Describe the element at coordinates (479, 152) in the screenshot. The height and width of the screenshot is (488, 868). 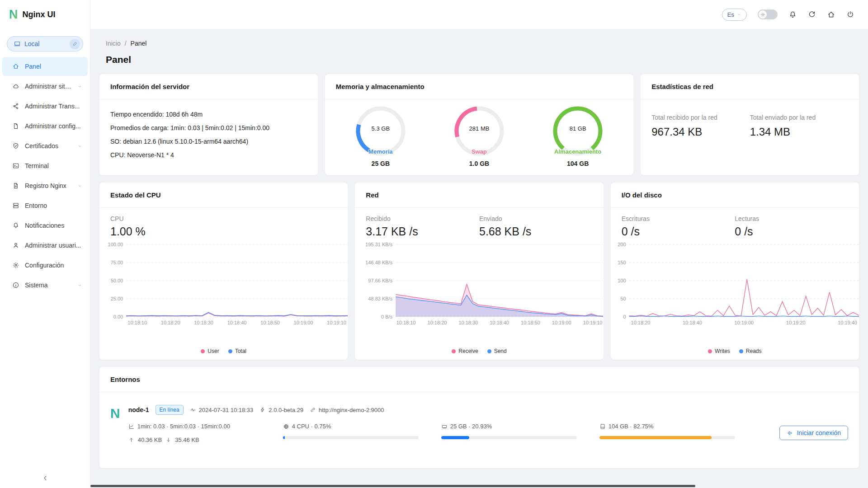
I see `gauge-label: Swap` at that location.